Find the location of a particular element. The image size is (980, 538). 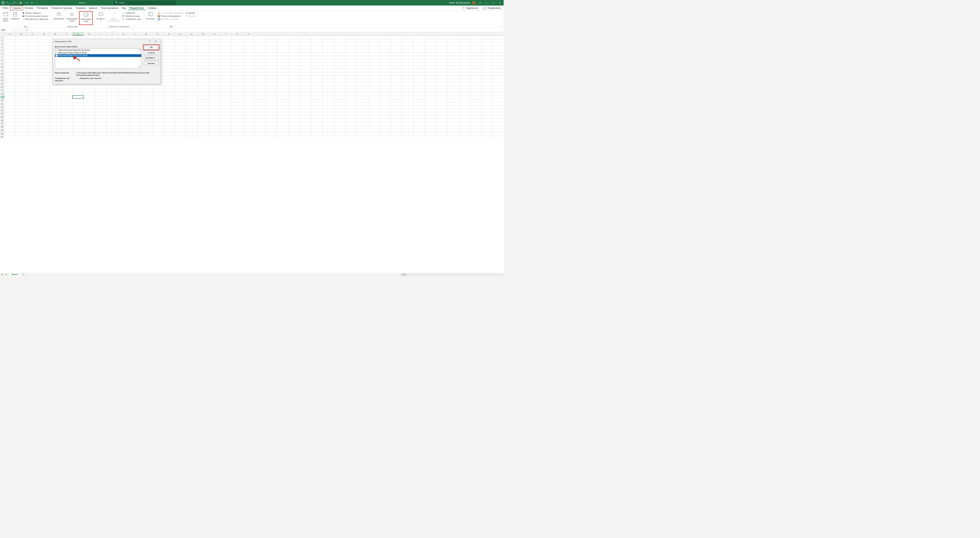

column-header: S is located at coordinates (215, 34).